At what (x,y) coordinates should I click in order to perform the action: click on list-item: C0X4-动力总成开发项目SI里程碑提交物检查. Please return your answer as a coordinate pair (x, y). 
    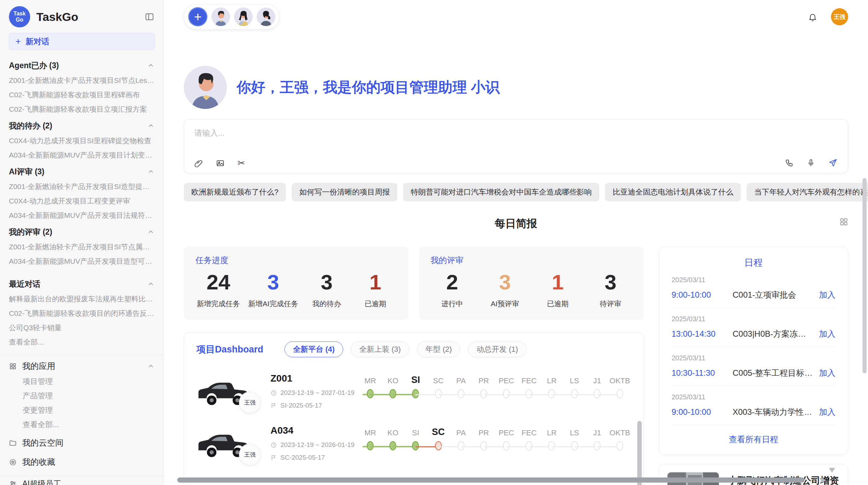
    Looking at the image, I should click on (82, 141).